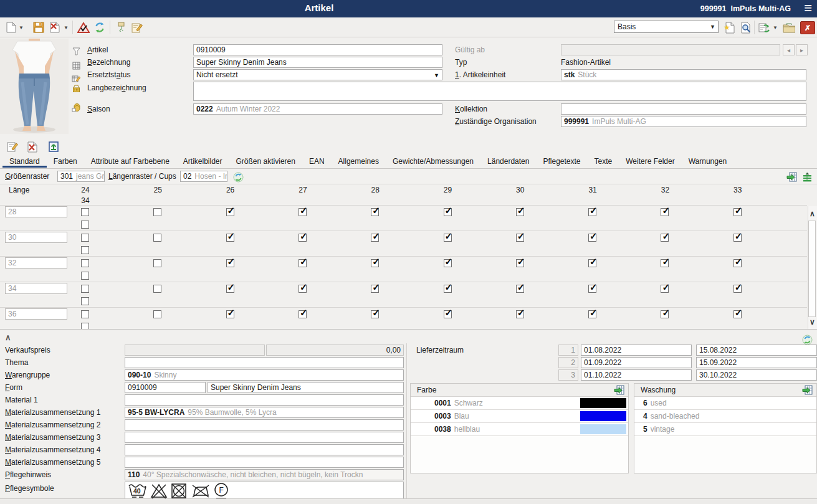 The image size is (817, 504). Describe the element at coordinates (264, 462) in the screenshot. I see `materialzusammensetzung-5-input` at that location.